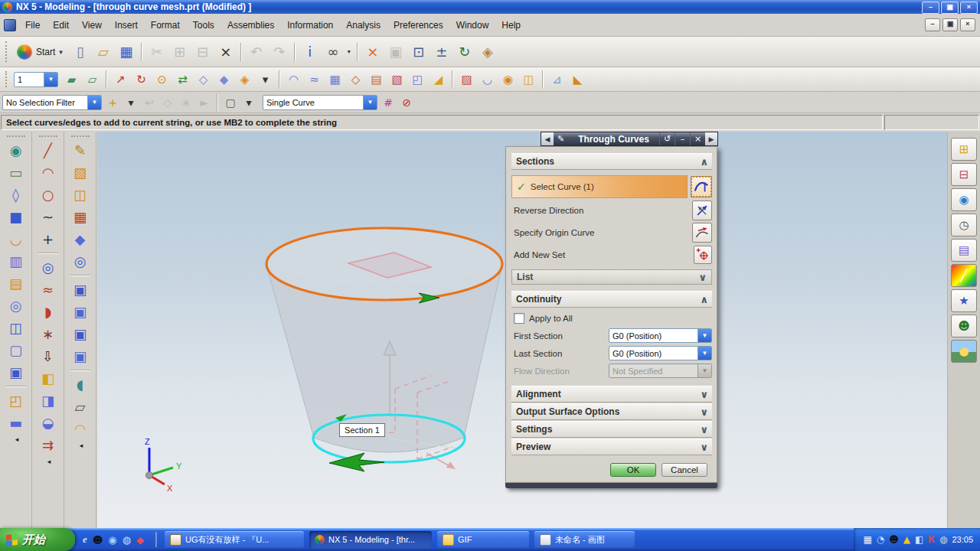 This screenshot has width=980, height=551. What do you see at coordinates (149, 103) in the screenshot?
I see `undo-selection-icon: ↩` at bounding box center [149, 103].